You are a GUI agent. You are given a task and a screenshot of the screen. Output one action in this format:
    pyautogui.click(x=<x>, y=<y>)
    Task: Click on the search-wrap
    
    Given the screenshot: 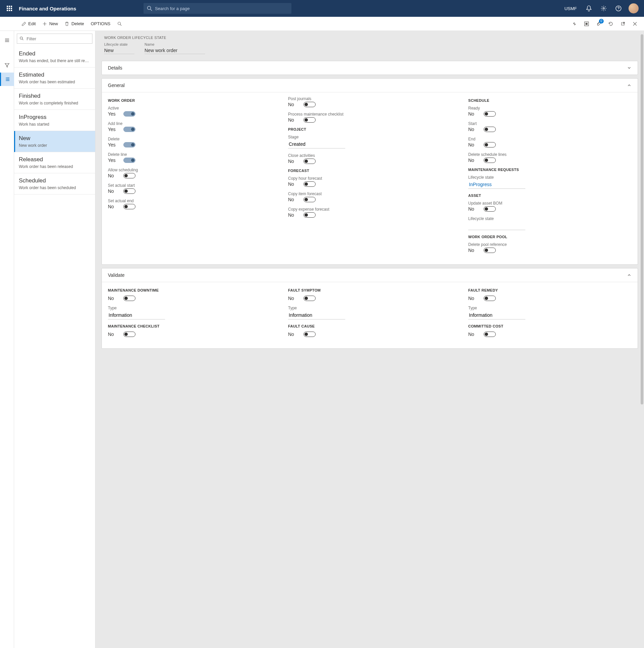 What is the action you would take?
    pyautogui.click(x=217, y=8)
    